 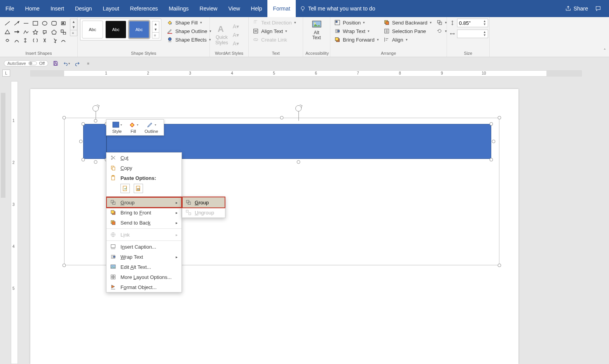 What do you see at coordinates (357, 40) in the screenshot?
I see `bring-forward-button: Bring Forward▾` at bounding box center [357, 40].